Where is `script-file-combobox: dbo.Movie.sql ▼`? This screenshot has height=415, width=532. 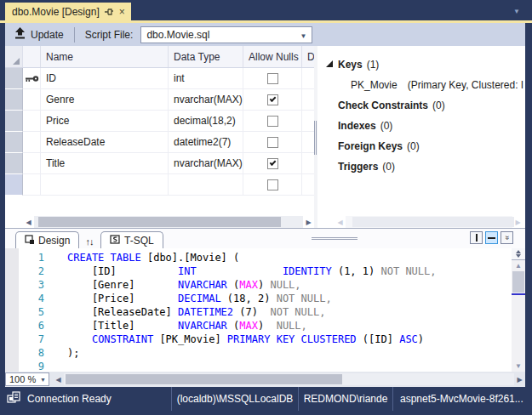 script-file-combobox: dbo.Movie.sql ▼ is located at coordinates (226, 35).